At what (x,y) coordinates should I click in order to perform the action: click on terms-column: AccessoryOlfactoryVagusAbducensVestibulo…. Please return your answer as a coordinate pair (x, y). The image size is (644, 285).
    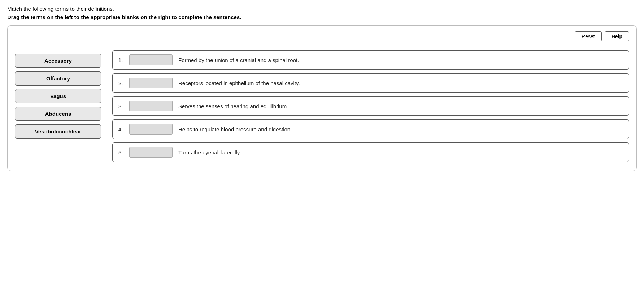
    Looking at the image, I should click on (58, 96).